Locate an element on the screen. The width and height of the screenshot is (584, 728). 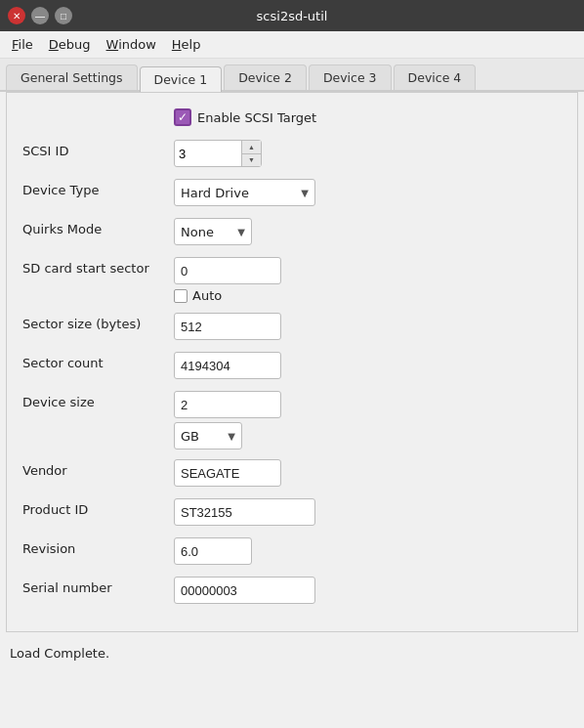
serial-number-label: Serial number is located at coordinates (98, 586).